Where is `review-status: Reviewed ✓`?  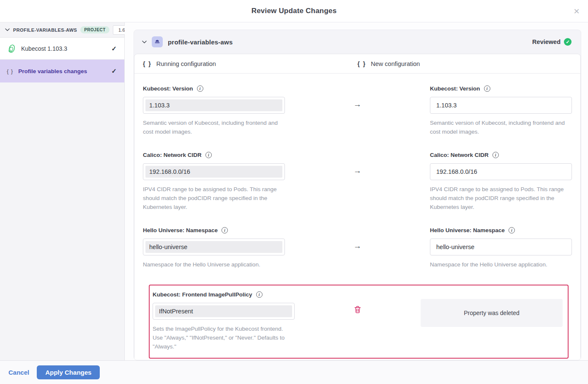
review-status: Reviewed ✓ is located at coordinates (552, 42).